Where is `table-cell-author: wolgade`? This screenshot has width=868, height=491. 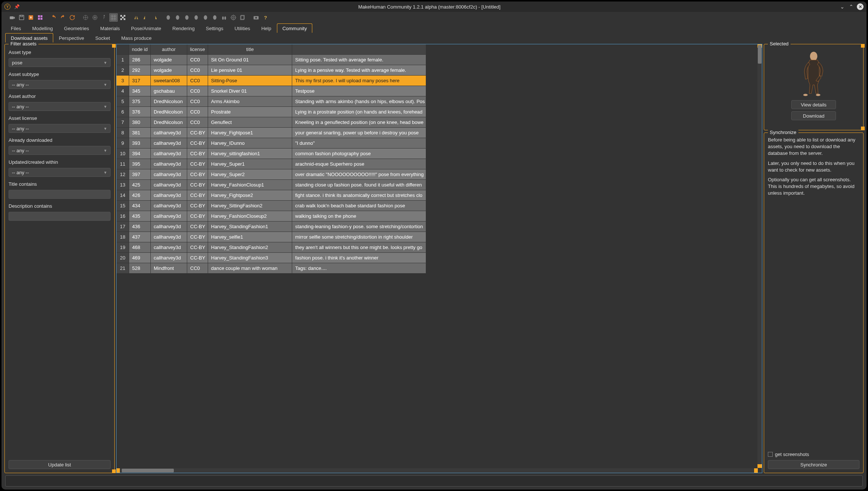 table-cell-author: wolgade is located at coordinates (169, 60).